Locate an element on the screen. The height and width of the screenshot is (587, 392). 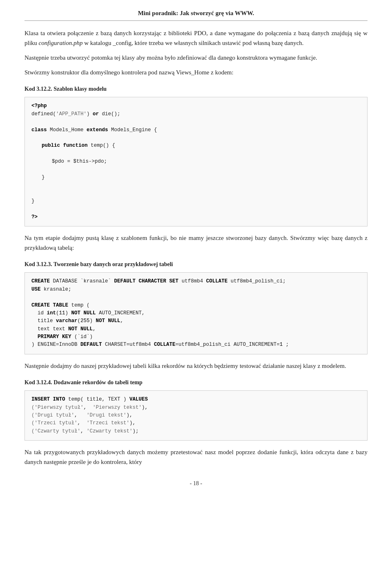
paragraph-2: Następnie trzeba utworzyć potomka tej kl… is located at coordinates (196, 58).